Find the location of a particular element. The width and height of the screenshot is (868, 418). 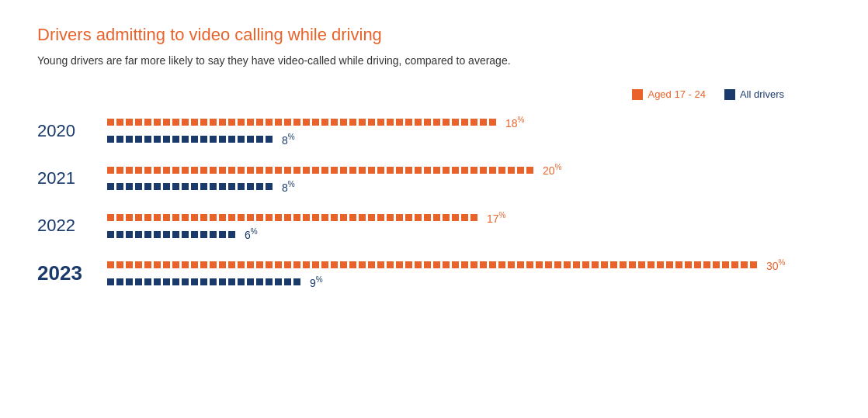

value-orange-2021: 20% is located at coordinates (552, 170).